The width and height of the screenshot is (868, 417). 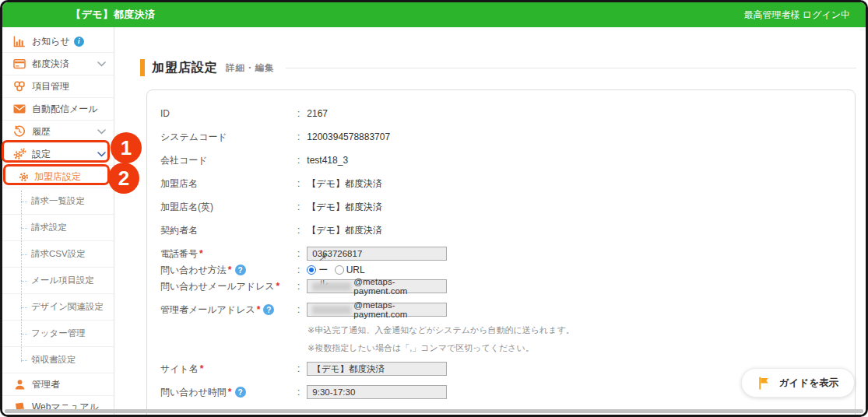 What do you see at coordinates (434, 15) in the screenshot?
I see `app-header: 【デモ】都度決済 最高管理者様 ログイン中` at bounding box center [434, 15].